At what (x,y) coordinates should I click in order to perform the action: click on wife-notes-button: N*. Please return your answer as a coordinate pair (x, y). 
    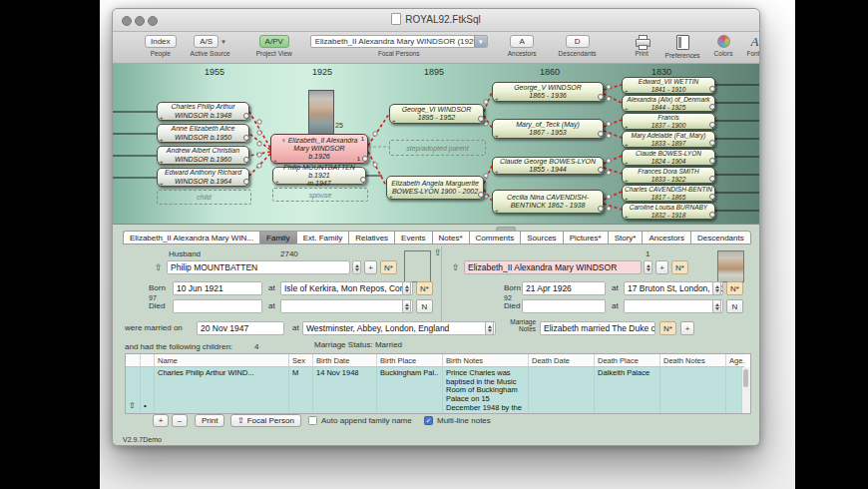
    Looking at the image, I should click on (680, 267).